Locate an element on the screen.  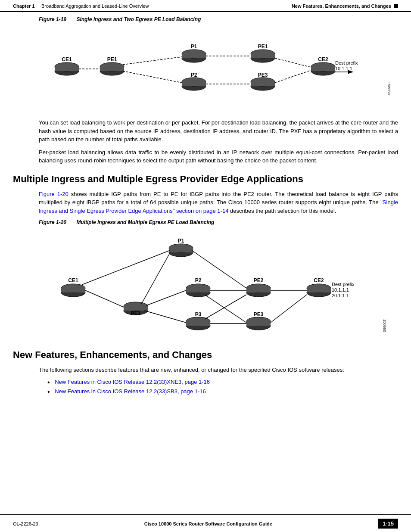
ce2-node: CE2 is located at coordinates (323, 66).